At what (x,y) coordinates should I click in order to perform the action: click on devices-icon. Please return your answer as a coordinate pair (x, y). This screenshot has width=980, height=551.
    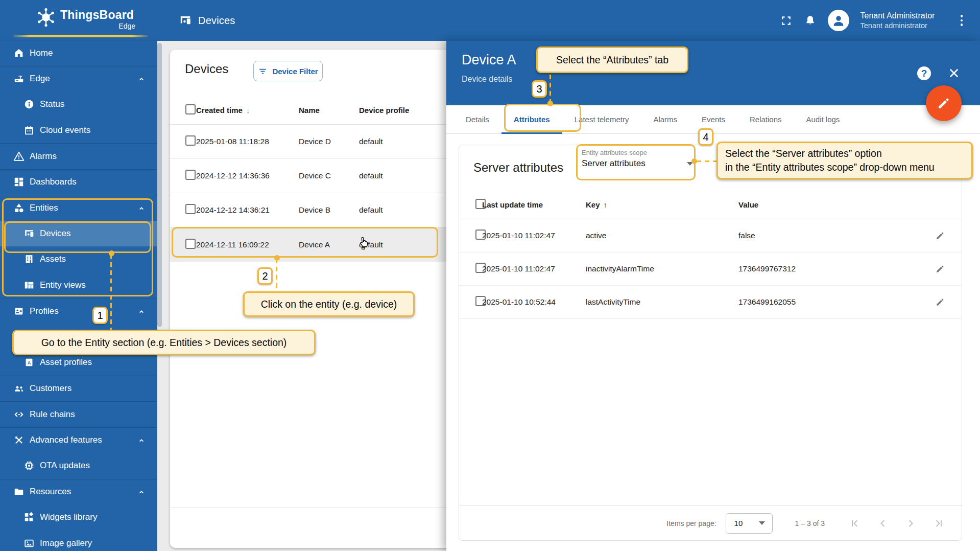
    Looking at the image, I should click on (29, 234).